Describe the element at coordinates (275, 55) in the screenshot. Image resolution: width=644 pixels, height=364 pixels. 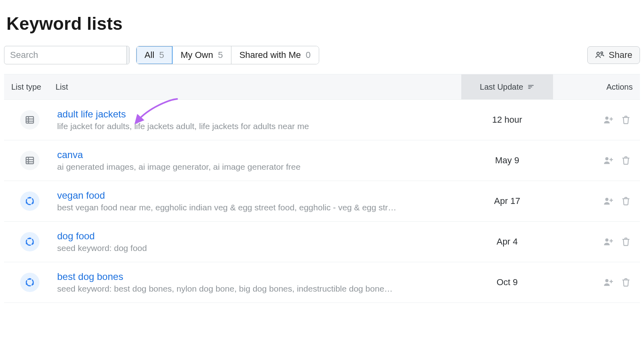
I see `filter-tab-shared-with-me: Shared with Me0` at that location.